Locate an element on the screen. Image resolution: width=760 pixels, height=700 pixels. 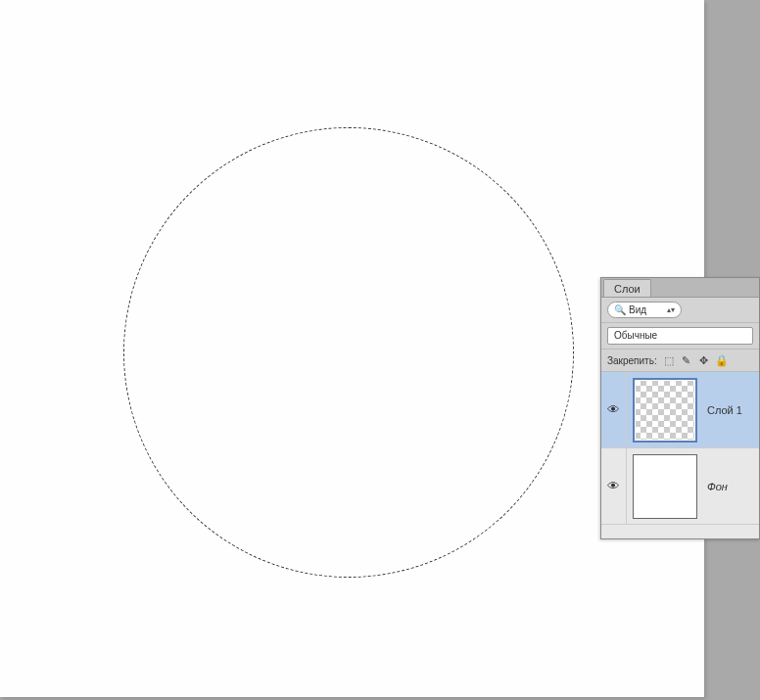
panel-tabs: Слои is located at coordinates (680, 288).